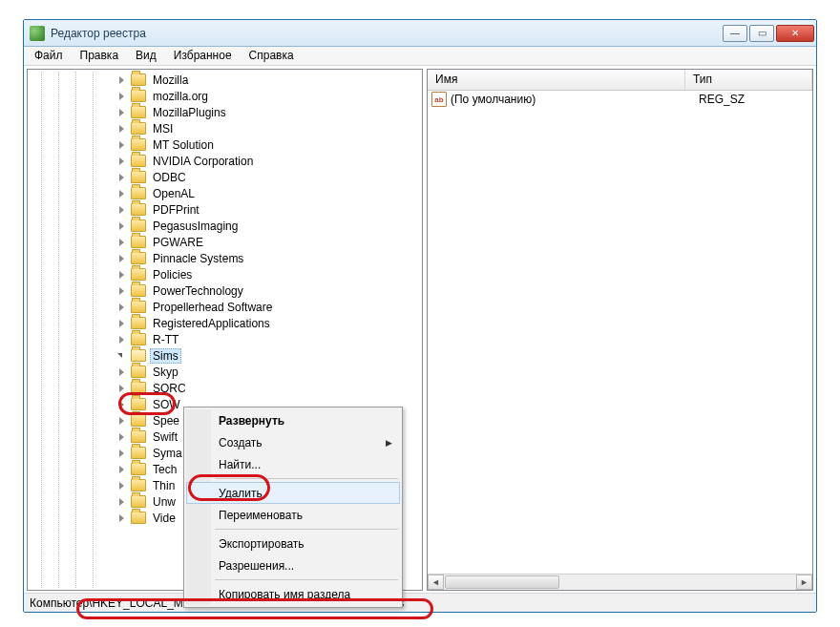 The image size is (840, 627). I want to click on values-header: Имя Тип, so click(620, 80).